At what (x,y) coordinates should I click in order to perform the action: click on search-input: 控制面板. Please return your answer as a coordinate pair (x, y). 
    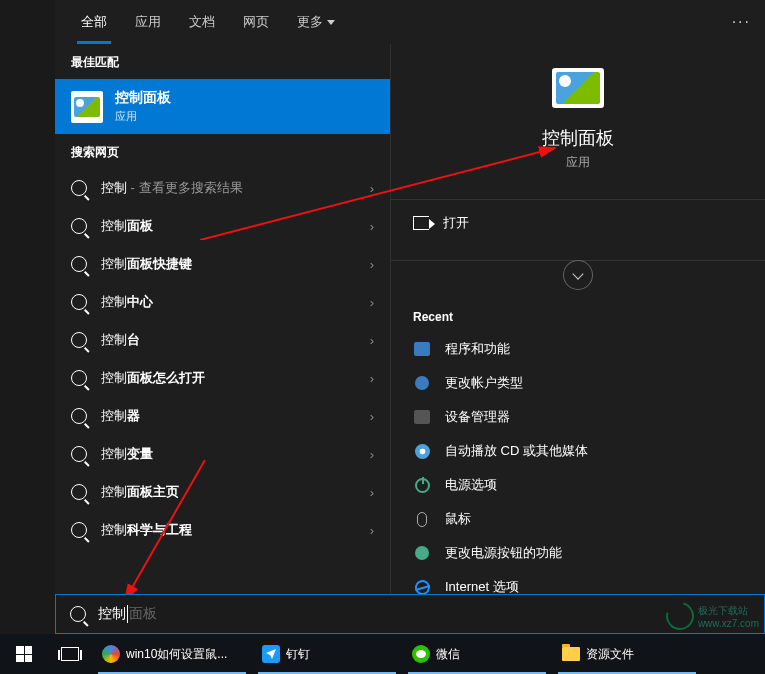
    Looking at the image, I should click on (410, 614).